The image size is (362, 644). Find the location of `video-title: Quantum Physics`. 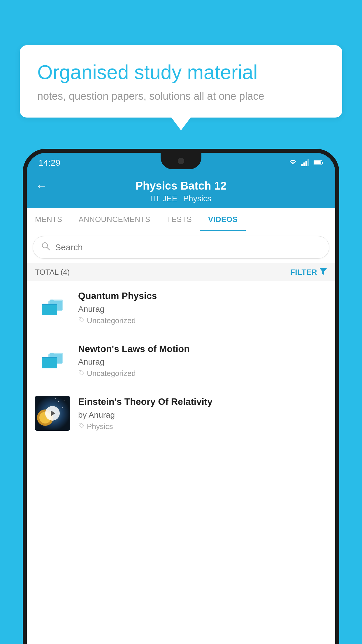

video-title: Quantum Physics is located at coordinates (203, 296).